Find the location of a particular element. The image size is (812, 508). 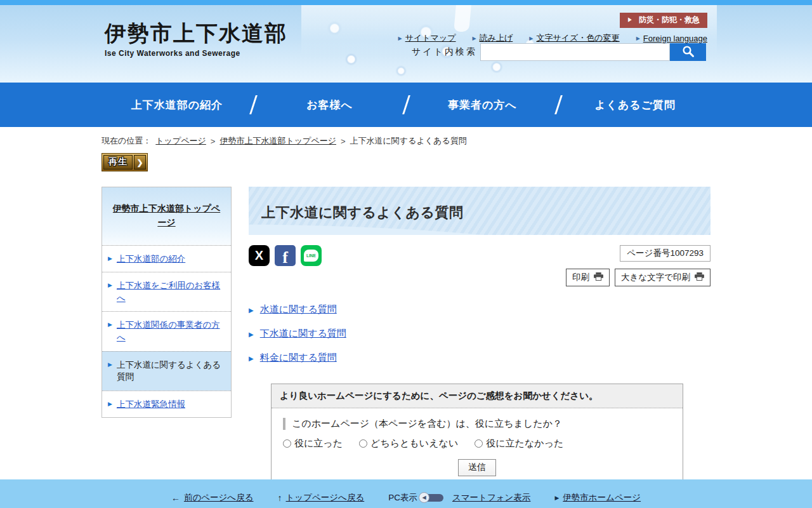

x-twitter-share-icon: X is located at coordinates (259, 255).